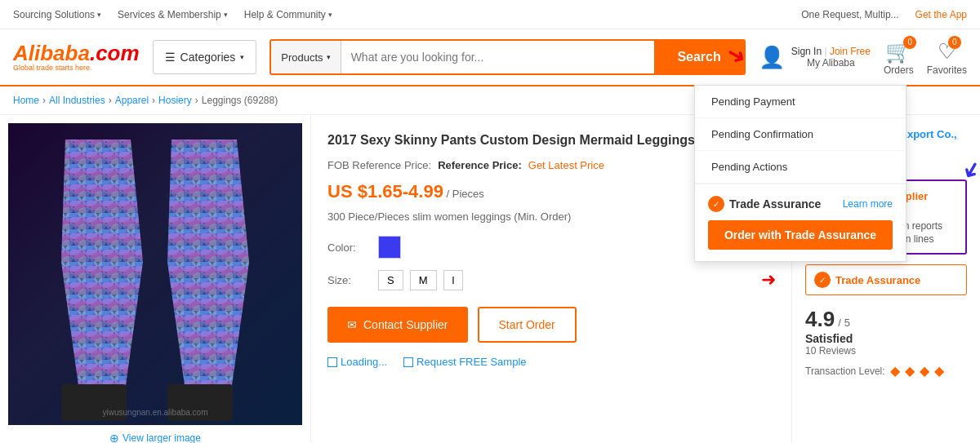 This screenshot has height=443, width=980. Describe the element at coordinates (800, 135) in the screenshot. I see `pending-confirmation-item: Pending Confirmation` at that location.